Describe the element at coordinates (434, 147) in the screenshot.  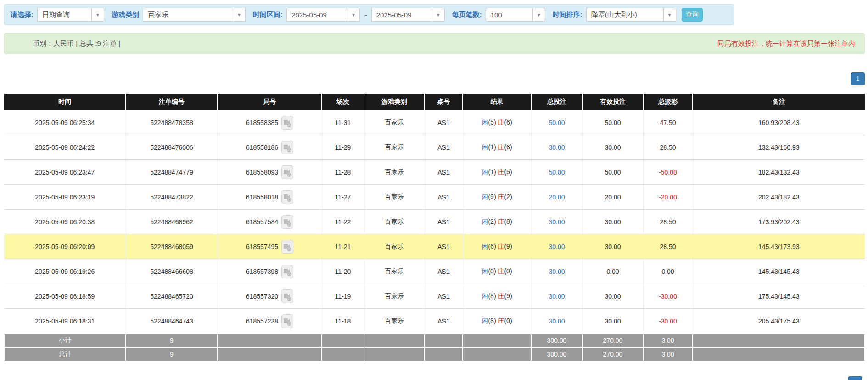
I see `table-row: 2025-05-09 06:24:22522488476006618558186…` at that location.